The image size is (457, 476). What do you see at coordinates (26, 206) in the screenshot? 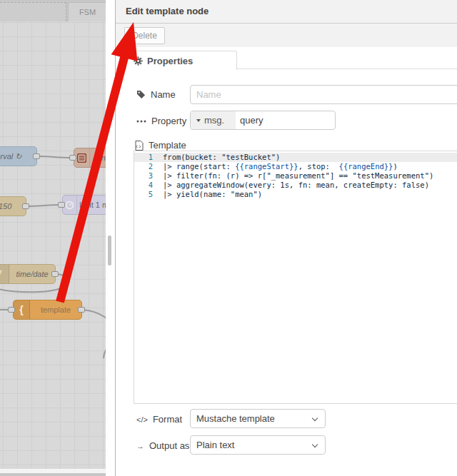
I see `port-out-inject` at bounding box center [26, 206].